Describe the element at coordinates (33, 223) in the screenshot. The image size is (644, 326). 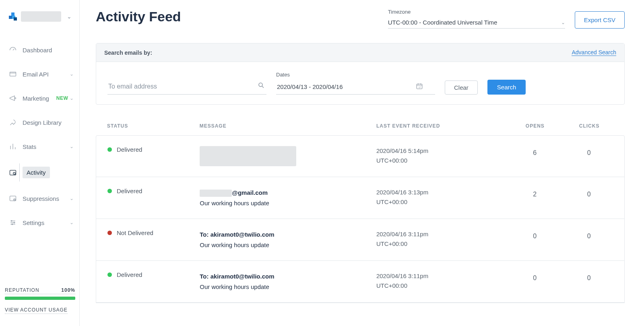
I see `sidebar-item-label: Settings` at that location.